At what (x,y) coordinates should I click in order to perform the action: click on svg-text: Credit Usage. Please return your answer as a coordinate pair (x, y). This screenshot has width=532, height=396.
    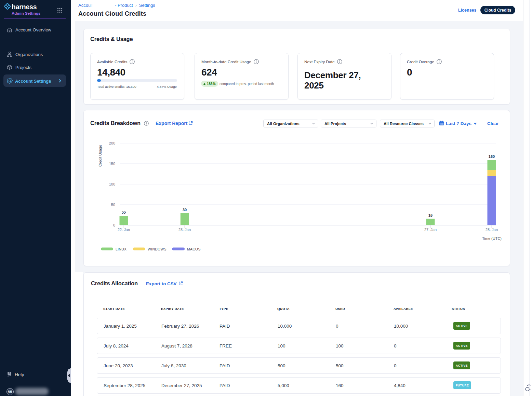
    Looking at the image, I should click on (100, 156).